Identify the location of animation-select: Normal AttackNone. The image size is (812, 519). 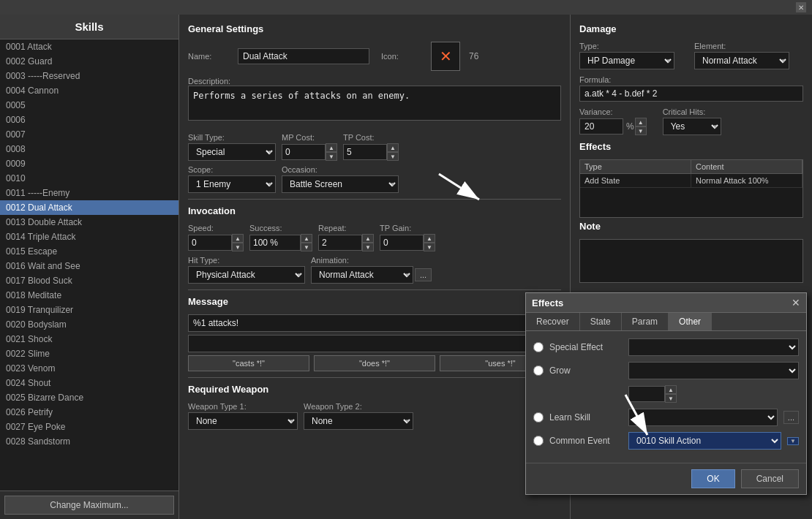
(362, 275).